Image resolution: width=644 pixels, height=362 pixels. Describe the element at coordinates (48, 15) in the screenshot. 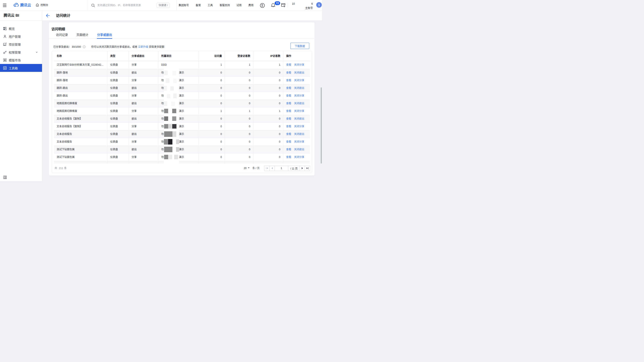

I see `back-arrow-icon` at that location.